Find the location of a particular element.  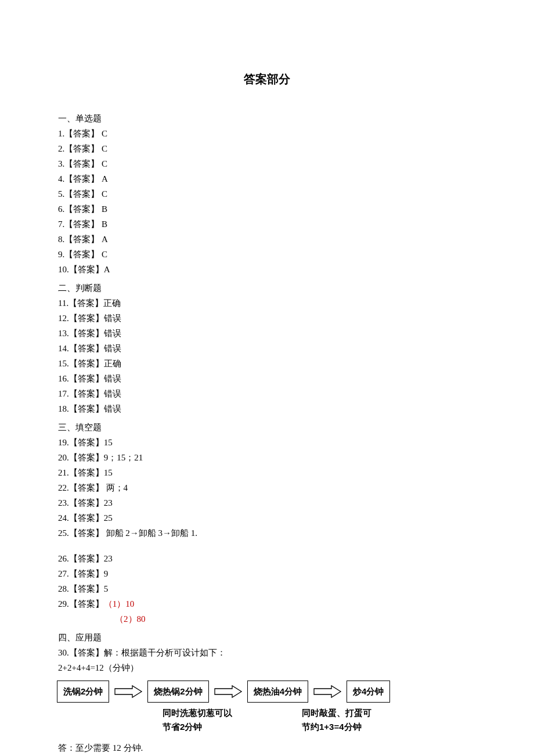

answer-value: 9 is located at coordinates (106, 574).